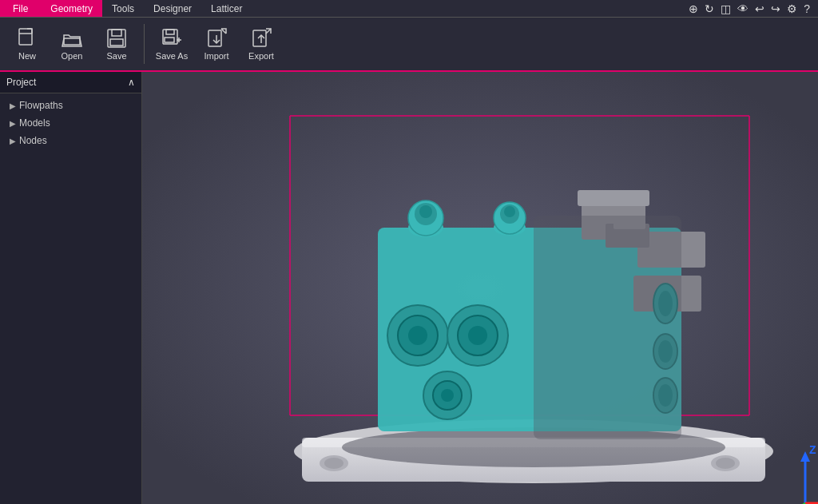 This screenshot has width=818, height=504. I want to click on import-label: Import, so click(216, 56).